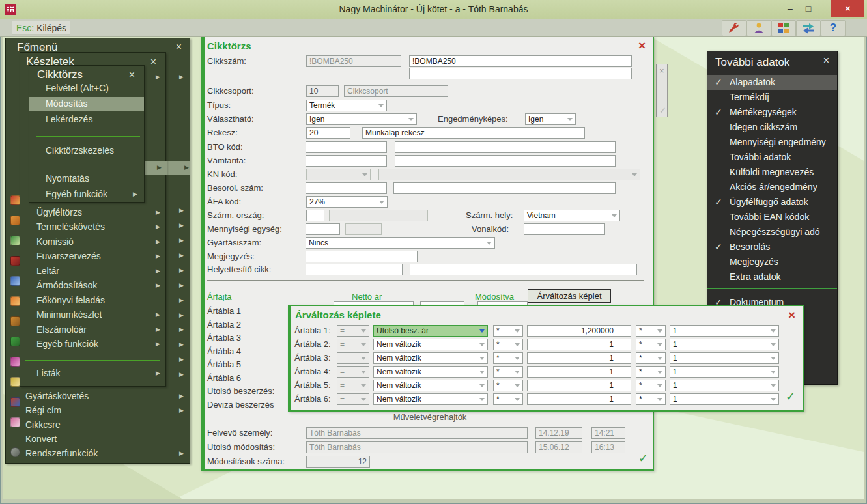 The width and height of the screenshot is (867, 504). I want to click on keszletek-item-ugyfeltorzs: Ügyféltörzs ▶, so click(92, 212).